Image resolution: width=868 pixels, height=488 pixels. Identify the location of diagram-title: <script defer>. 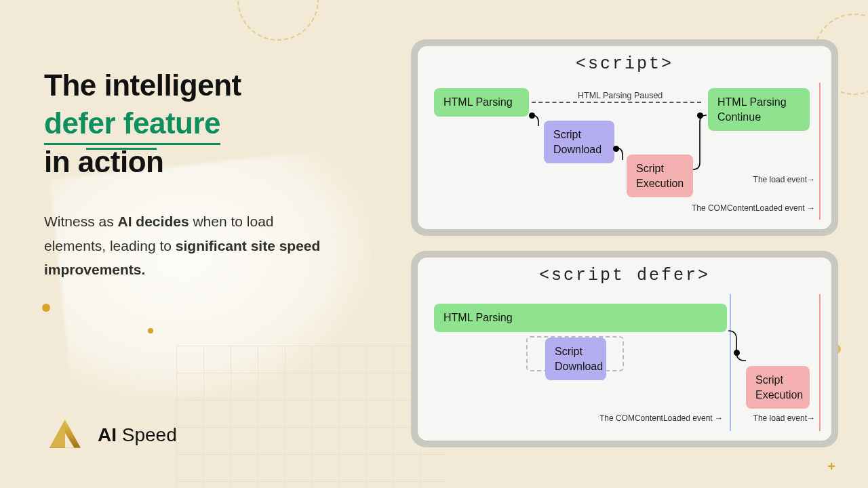
(625, 275).